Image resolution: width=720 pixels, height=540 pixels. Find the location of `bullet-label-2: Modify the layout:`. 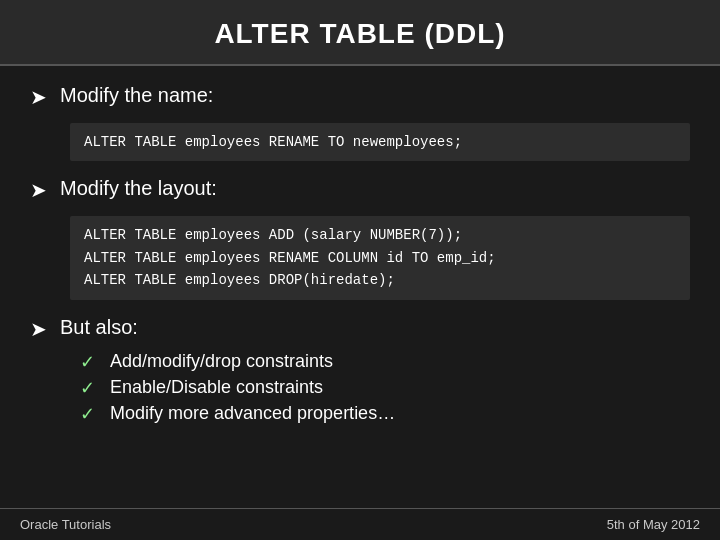

bullet-label-2: Modify the layout: is located at coordinates (138, 188).